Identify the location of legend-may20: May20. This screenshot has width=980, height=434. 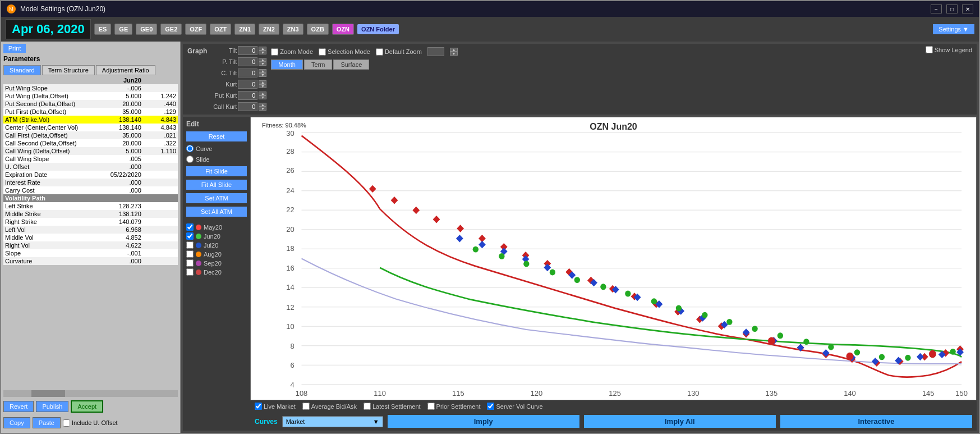
(217, 227).